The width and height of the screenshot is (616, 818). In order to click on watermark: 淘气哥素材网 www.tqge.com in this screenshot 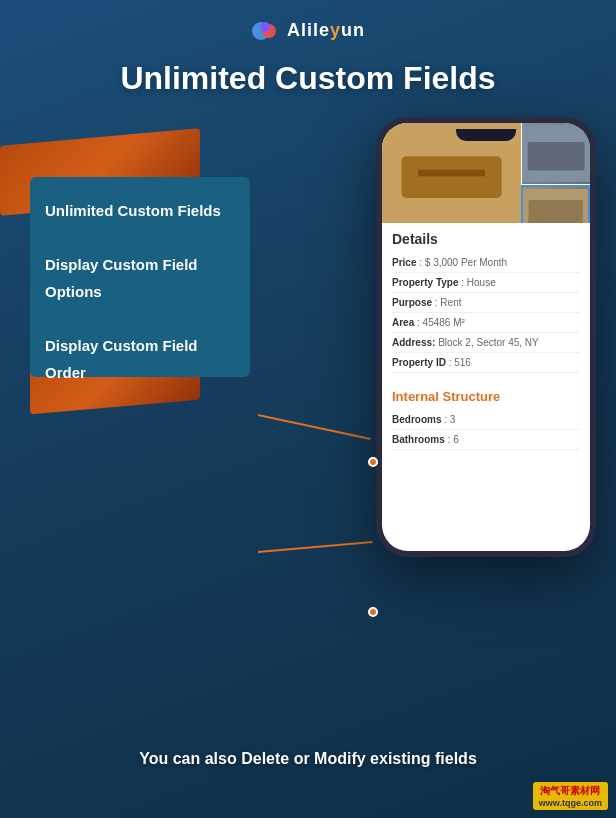, I will do `click(570, 796)`.